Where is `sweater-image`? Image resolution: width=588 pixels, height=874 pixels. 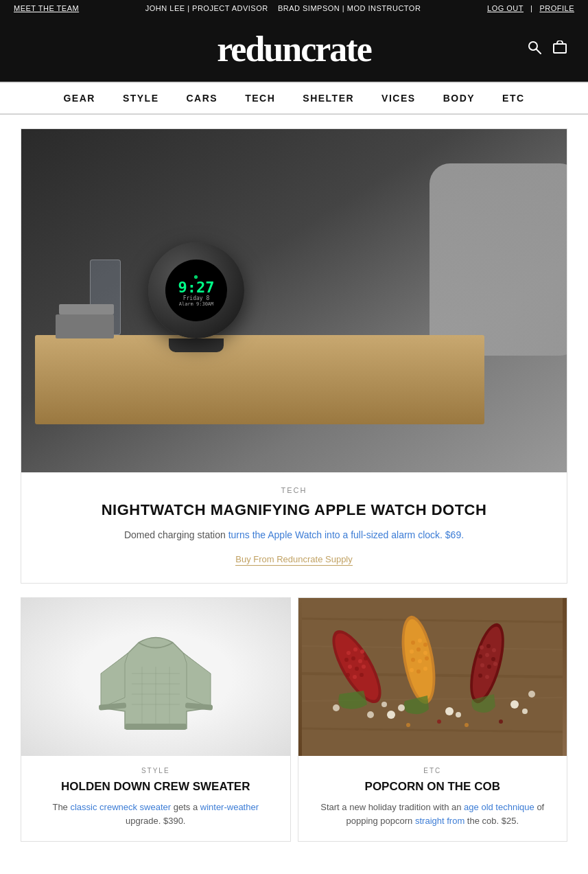
sweater-image is located at coordinates (156, 677).